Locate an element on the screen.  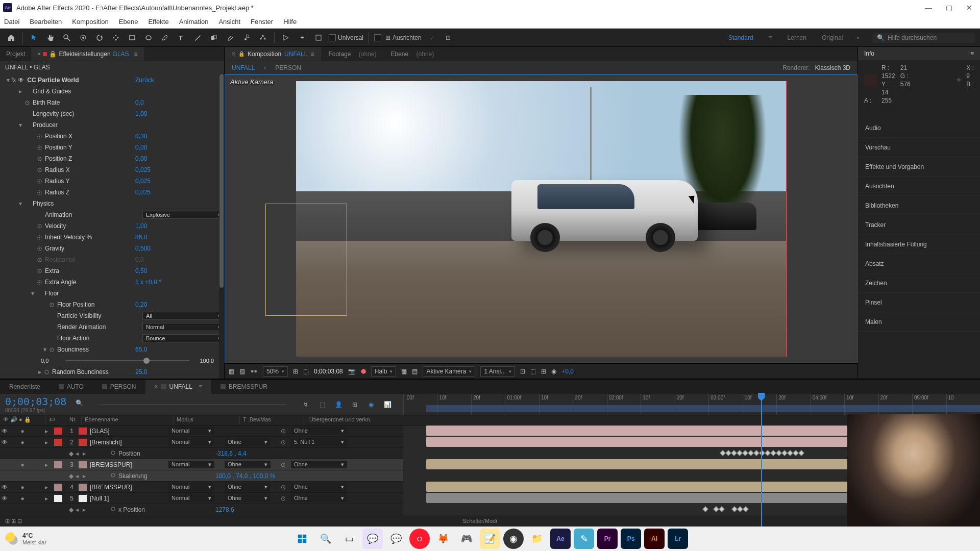
menu-hilfe: Hilfe is located at coordinates (290, 21).